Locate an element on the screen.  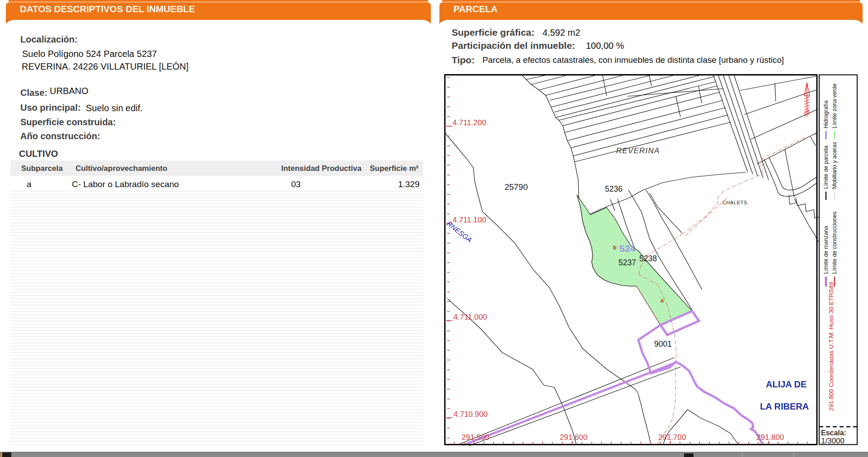
svg-text: LA RIBERA is located at coordinates (784, 406).